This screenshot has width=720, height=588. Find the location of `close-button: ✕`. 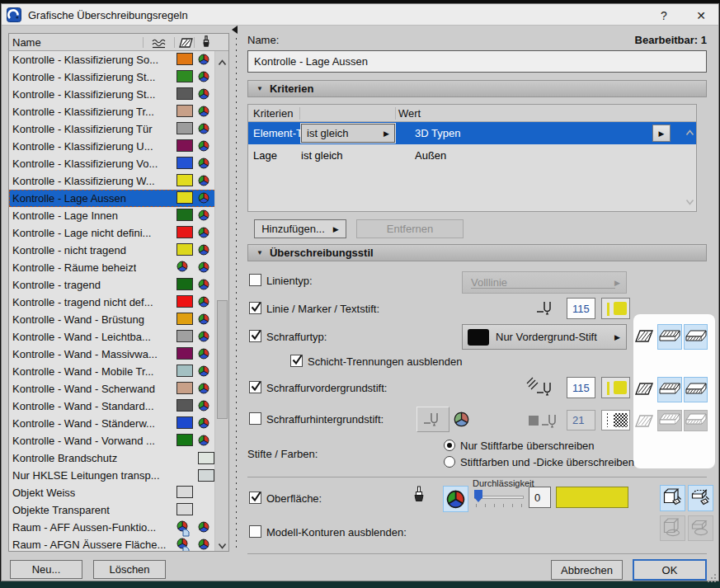

close-button: ✕ is located at coordinates (701, 15).